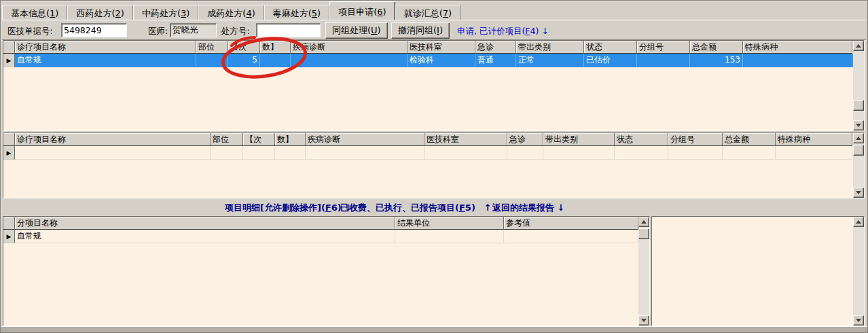  Describe the element at coordinates (433, 60) in the screenshot. I see `grid-row-selected: ▶血常规5检验科普通正常已估价153` at that location.